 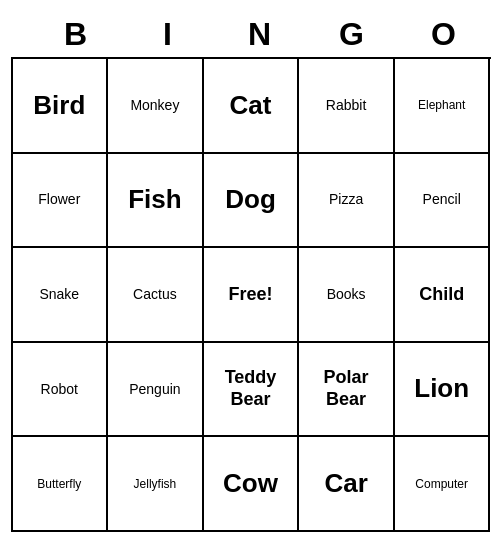 What do you see at coordinates (443, 202) in the screenshot?
I see `cell-r1-c4: Pencil` at bounding box center [443, 202].